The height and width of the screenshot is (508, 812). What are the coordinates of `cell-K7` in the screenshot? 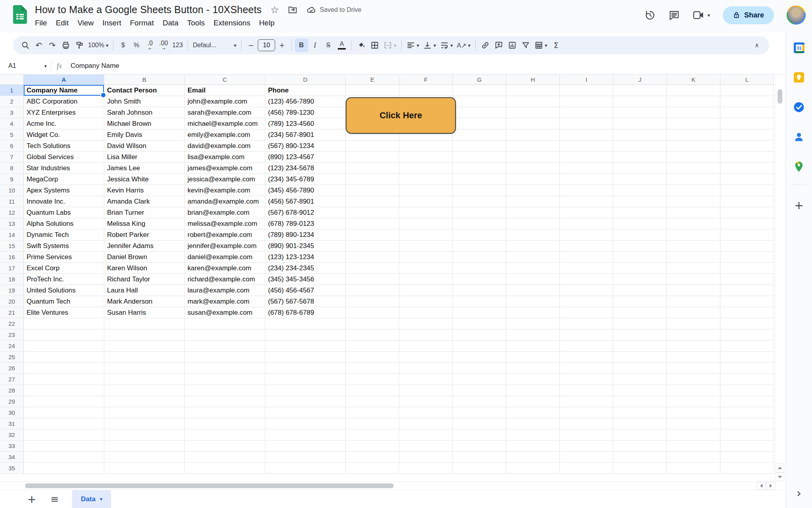 It's located at (694, 157).